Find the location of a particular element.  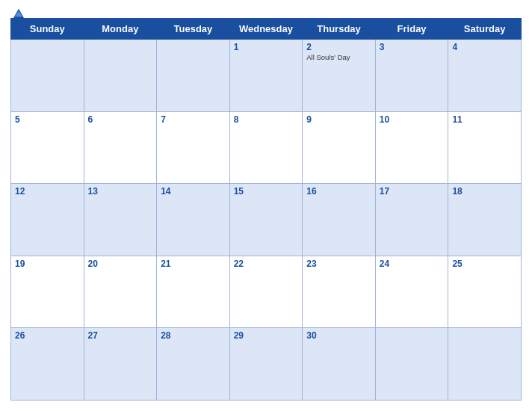

weekday-header-monday: Monday is located at coordinates (120, 29).